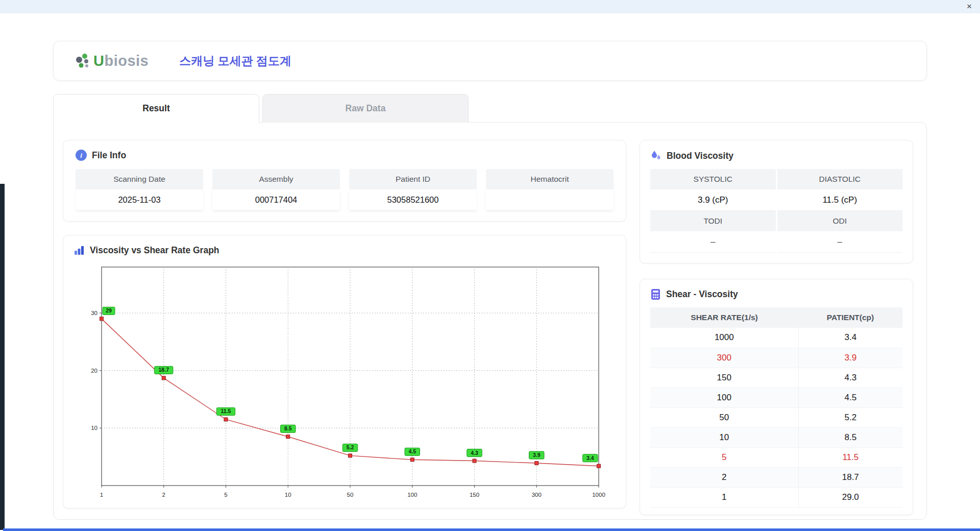 The width and height of the screenshot is (980, 531). Describe the element at coordinates (94, 371) in the screenshot. I see `svg-text: 20` at that location.